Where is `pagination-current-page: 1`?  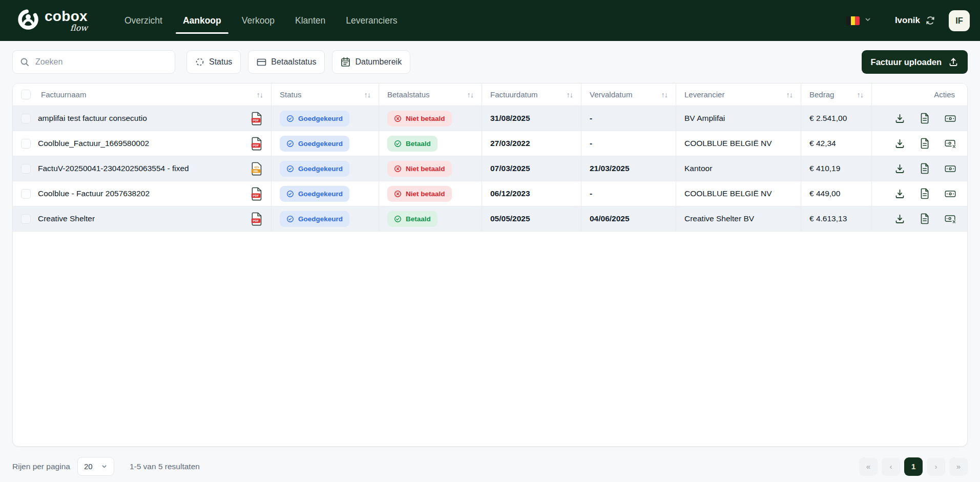
pagination-current-page: 1 is located at coordinates (913, 467).